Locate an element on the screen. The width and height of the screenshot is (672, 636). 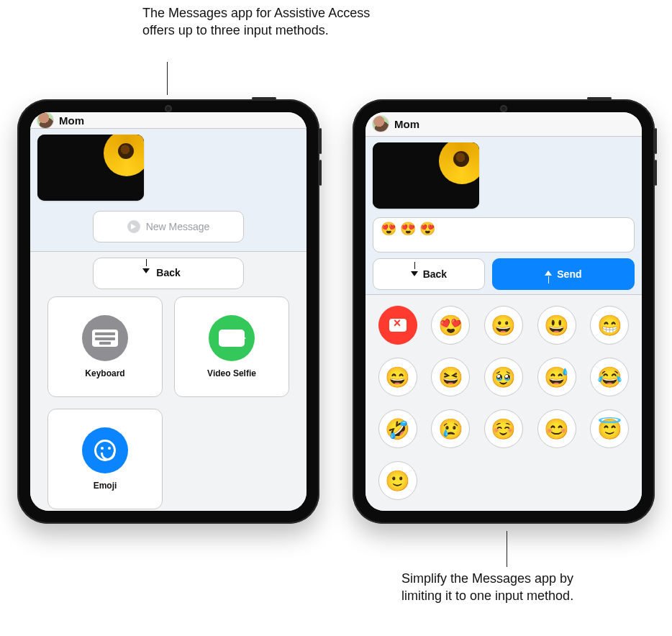
tile-emoji-label: Emoji is located at coordinates (105, 486).